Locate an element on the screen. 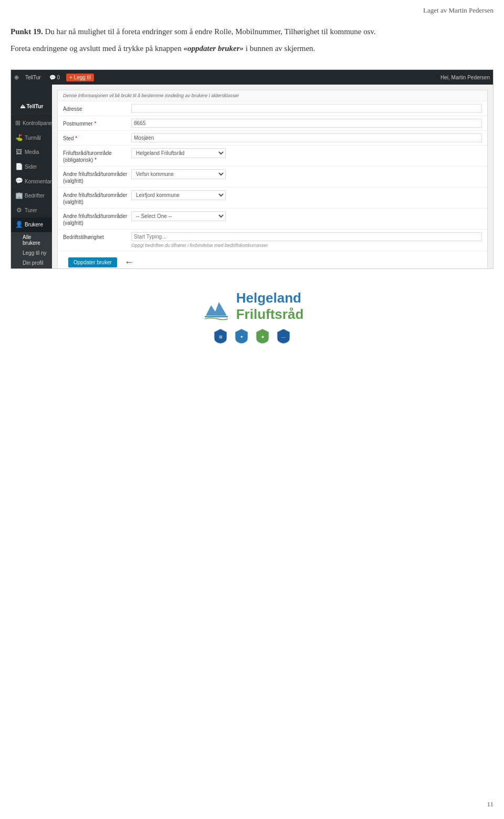 The image size is (504, 819). form-row-friluftsrad-oblig: Friluftsråd/turområde (obligatorisk) * H… is located at coordinates (272, 156).